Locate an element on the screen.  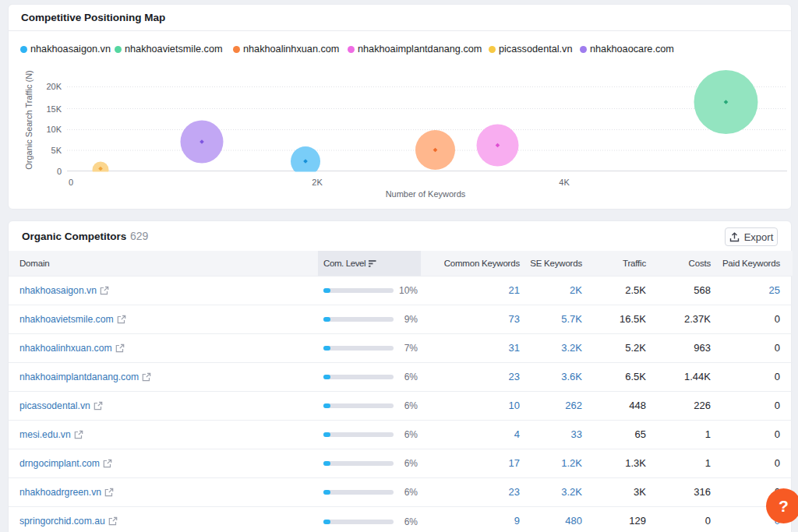
svg-text: 4K is located at coordinates (564, 182).